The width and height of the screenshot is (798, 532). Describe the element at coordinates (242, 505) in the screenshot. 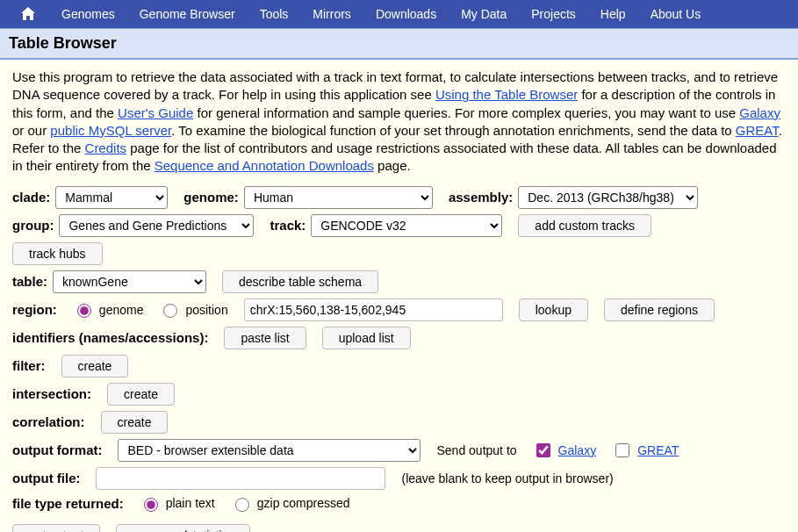

I see `file-type-gzip-radio` at that location.